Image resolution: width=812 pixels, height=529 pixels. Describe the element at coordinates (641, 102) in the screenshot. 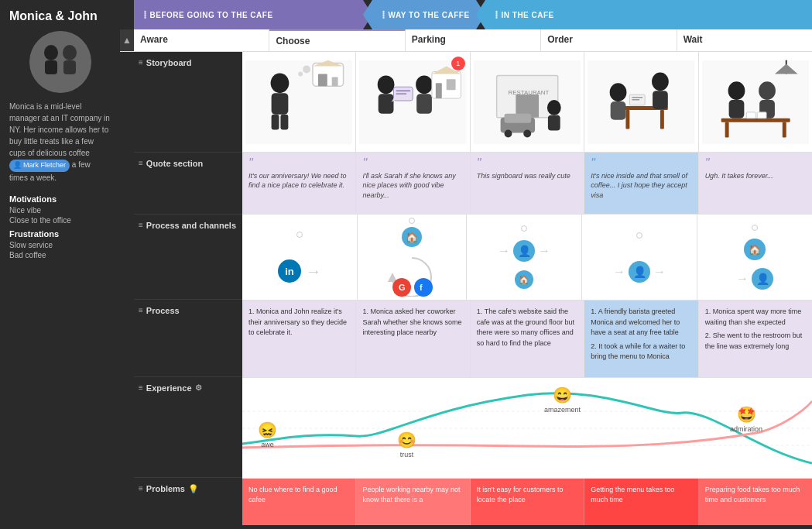

I see `storyboard-cell-order` at that location.